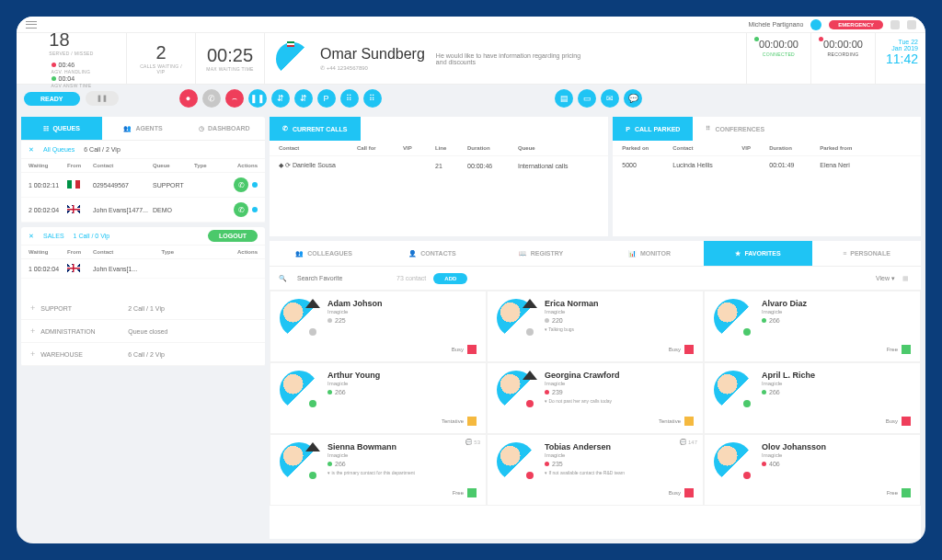 This screenshot has height=560, width=942. What do you see at coordinates (735, 129) in the screenshot?
I see `conferences-tab: ⠿ CONFERENCES` at bounding box center [735, 129].